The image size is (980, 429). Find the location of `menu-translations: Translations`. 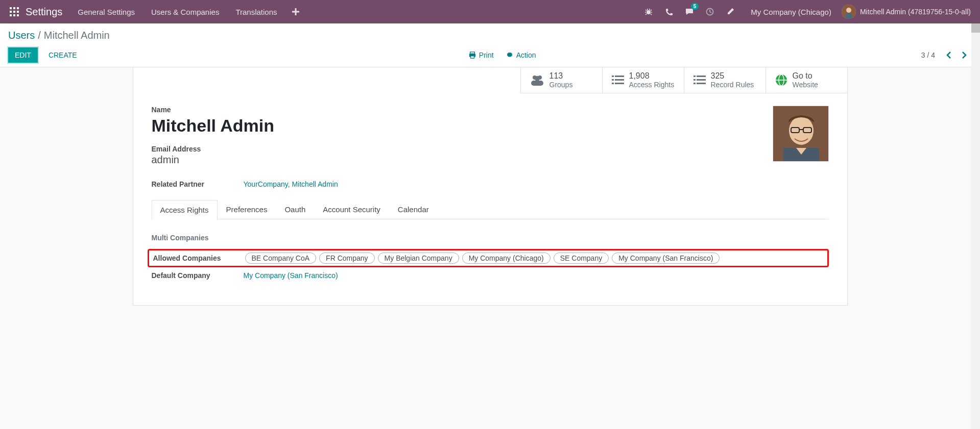

menu-translations: Translations is located at coordinates (256, 12).